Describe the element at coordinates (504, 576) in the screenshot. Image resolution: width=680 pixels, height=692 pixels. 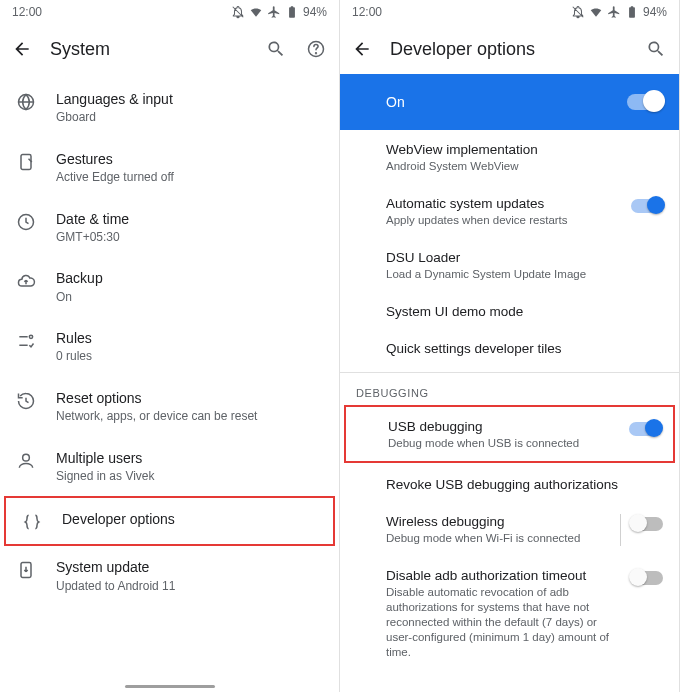
I see `row-label: Disable adb authorization timeout` at that location.